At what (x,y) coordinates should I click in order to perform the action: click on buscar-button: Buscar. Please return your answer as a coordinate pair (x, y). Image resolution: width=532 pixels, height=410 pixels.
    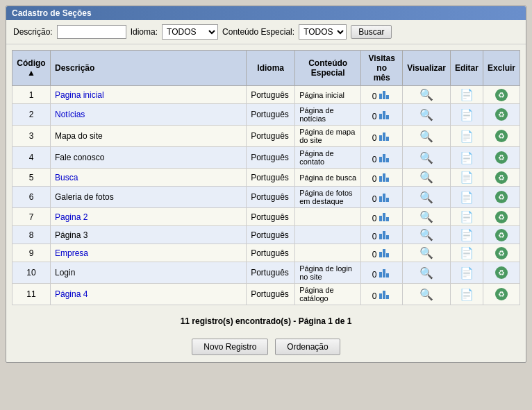
    Looking at the image, I should click on (371, 32).